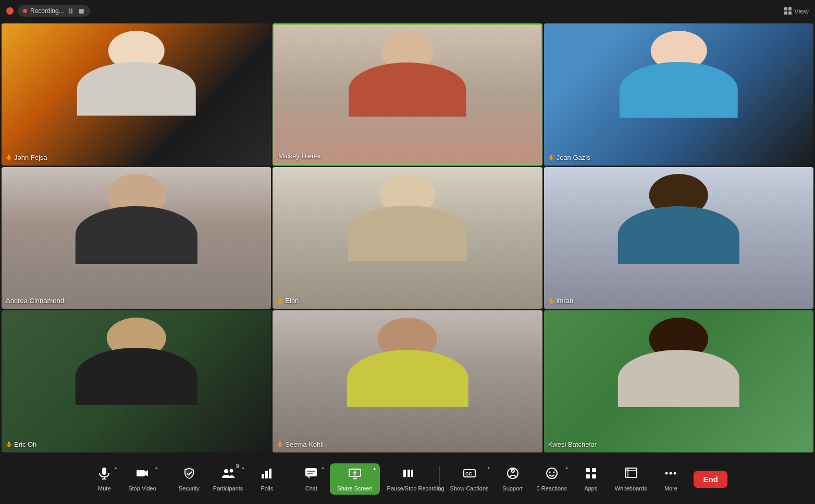 Image resolution: width=815 pixels, height=504 pixels. I want to click on whiteboards-label: Whiteboards, so click(631, 488).